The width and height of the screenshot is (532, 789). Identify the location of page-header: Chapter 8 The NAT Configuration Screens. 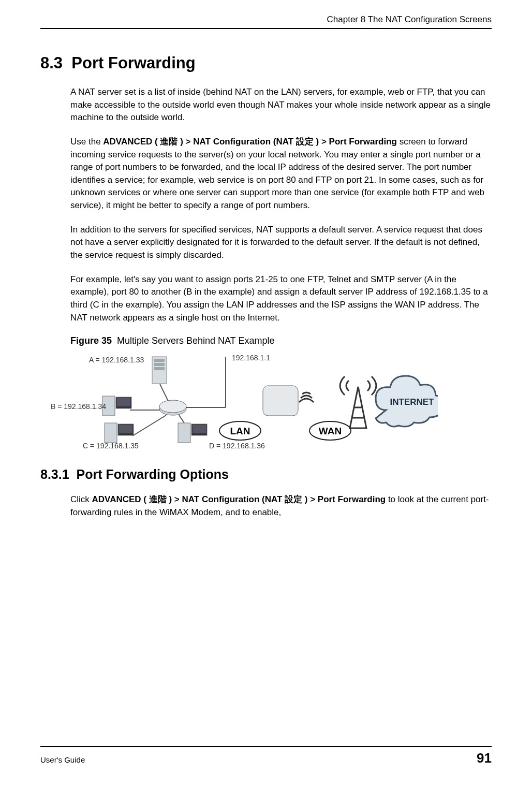
(266, 14).